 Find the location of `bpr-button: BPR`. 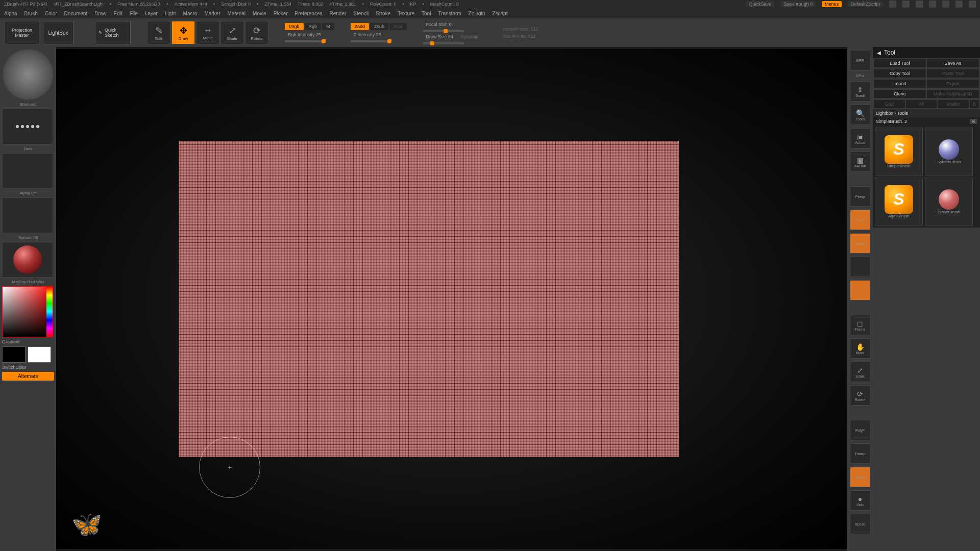

bpr-button: BPR is located at coordinates (860, 60).